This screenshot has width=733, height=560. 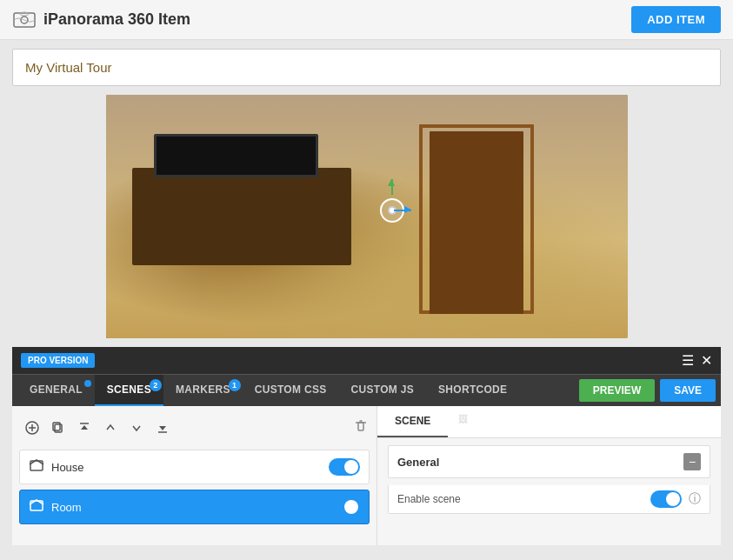 I want to click on tab-custom-css: CUSTOM CSS, so click(x=290, y=390).